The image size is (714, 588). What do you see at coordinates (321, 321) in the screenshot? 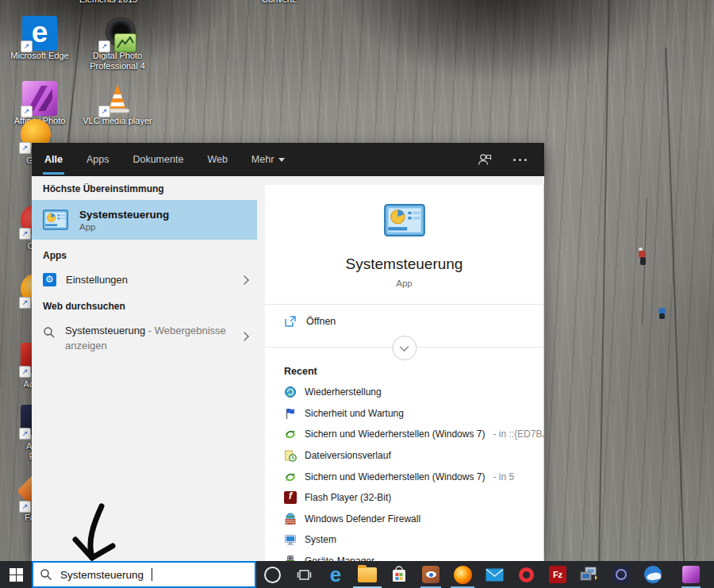
I see `open-label: Öffnen` at bounding box center [321, 321].